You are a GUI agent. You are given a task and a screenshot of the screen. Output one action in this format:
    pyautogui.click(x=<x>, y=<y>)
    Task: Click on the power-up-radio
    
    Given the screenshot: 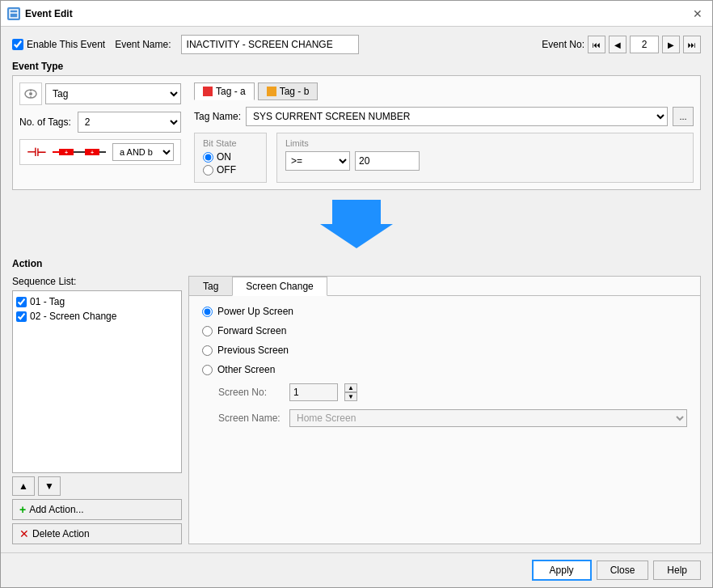 What is the action you would take?
    pyautogui.click(x=207, y=312)
    